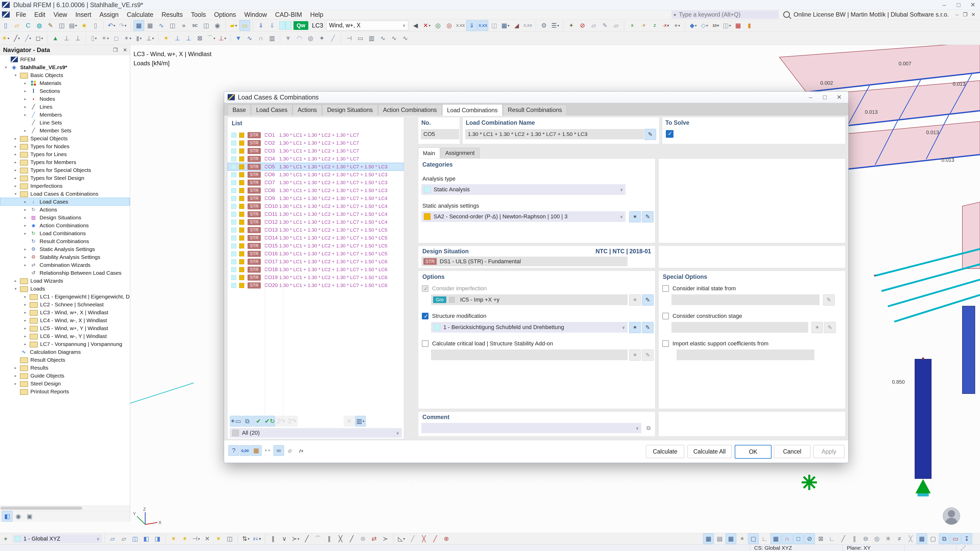 The width and height of the screenshot is (980, 551). Describe the element at coordinates (394, 38) in the screenshot. I see `toolbar-button-4-icon: ∿` at that location.